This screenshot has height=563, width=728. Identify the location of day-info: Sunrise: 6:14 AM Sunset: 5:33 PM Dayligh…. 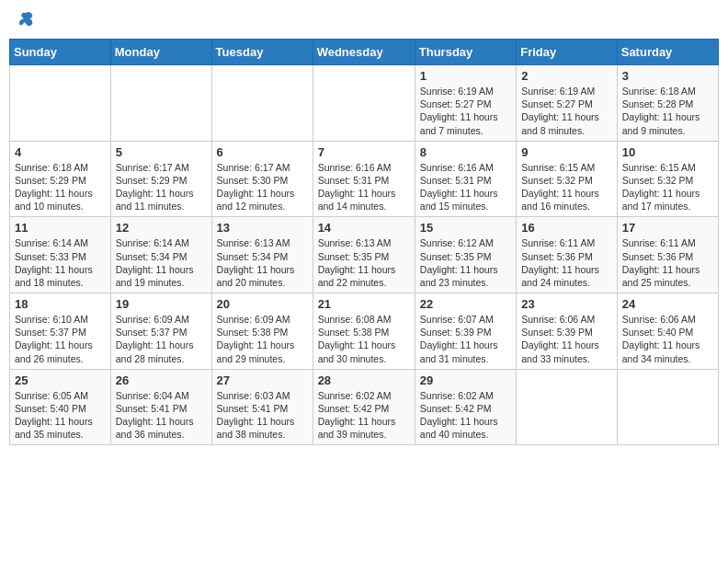
(61, 263).